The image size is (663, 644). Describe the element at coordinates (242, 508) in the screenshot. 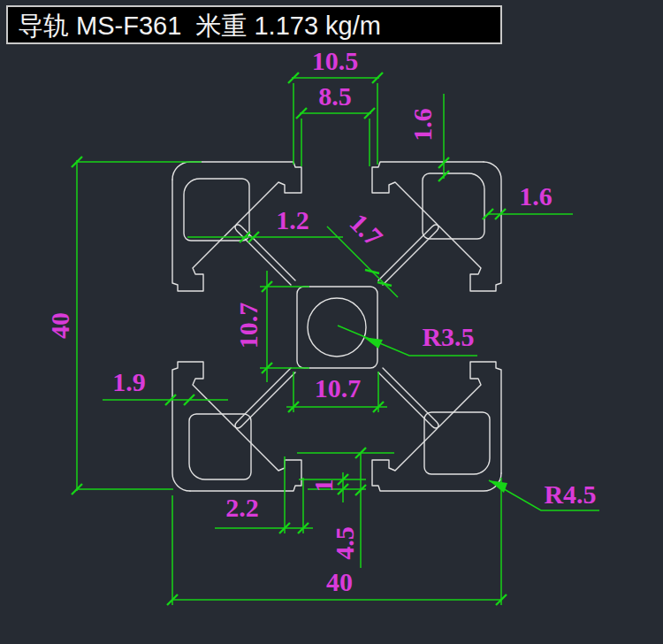

I see `dim-lip-width: 2.2` at that location.